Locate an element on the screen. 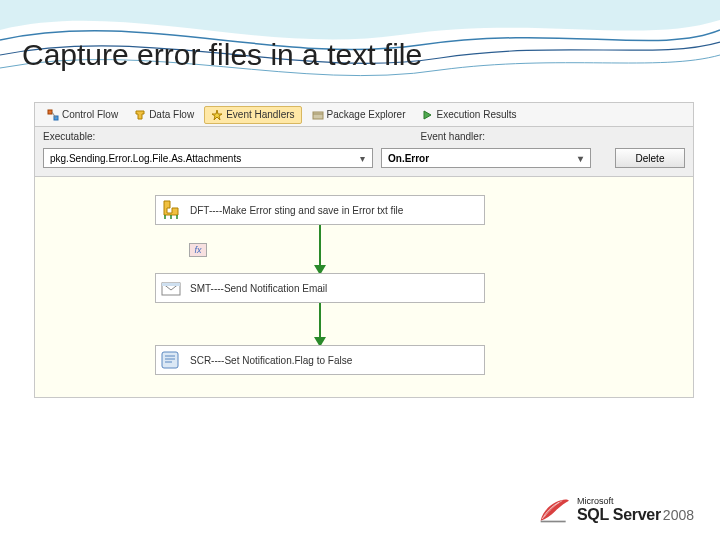  tab-event-handlers: Event Handlers is located at coordinates (252, 115).